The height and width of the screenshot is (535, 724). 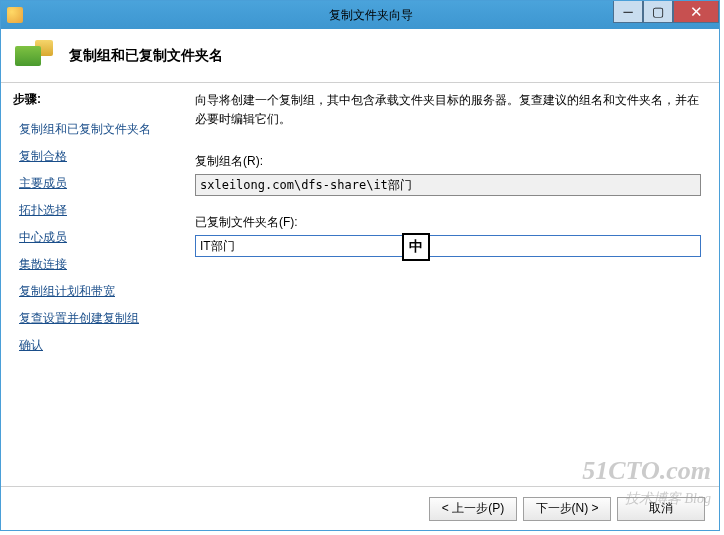 What do you see at coordinates (666, 12) in the screenshot?
I see `window-controls: ─ ▢ ✕` at bounding box center [666, 12].